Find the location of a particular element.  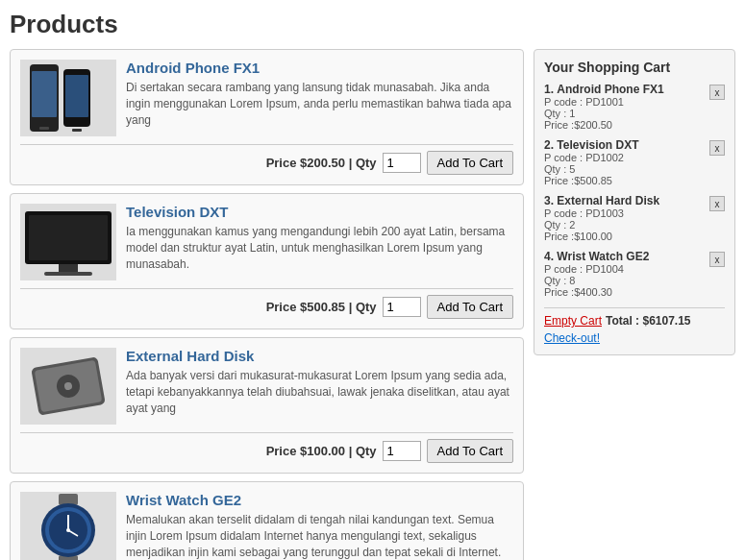

cart-item-price-1: Price :$200.50 is located at coordinates (627, 125).